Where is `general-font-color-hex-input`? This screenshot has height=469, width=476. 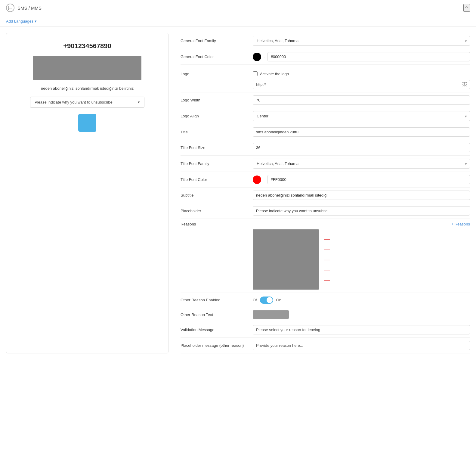
general-font-color-hex-input is located at coordinates (369, 57).